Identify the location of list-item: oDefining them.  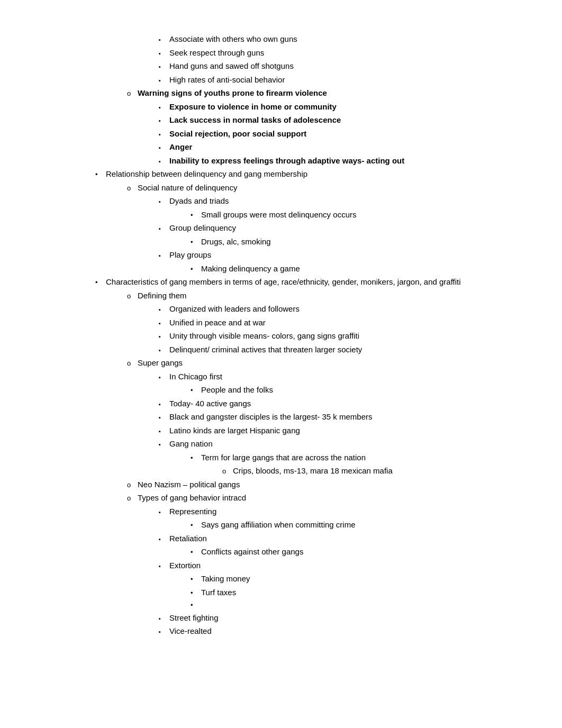
(307, 296).